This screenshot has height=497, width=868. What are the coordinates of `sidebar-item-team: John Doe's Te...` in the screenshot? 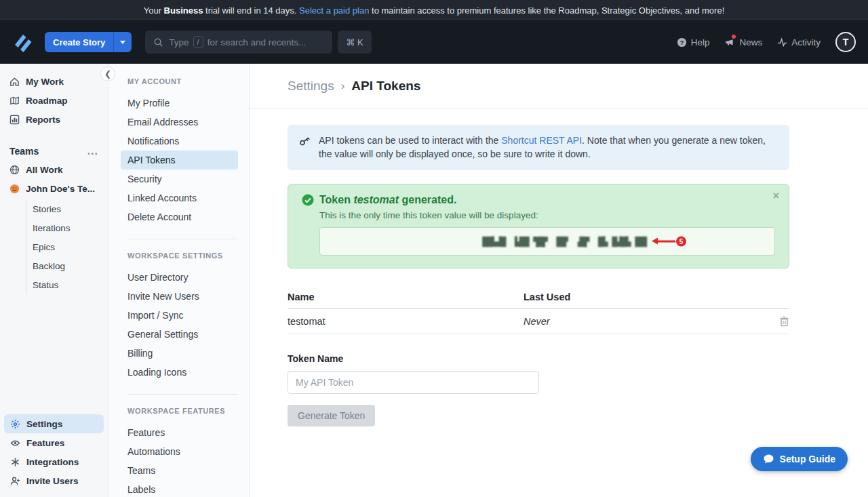 It's located at (54, 188).